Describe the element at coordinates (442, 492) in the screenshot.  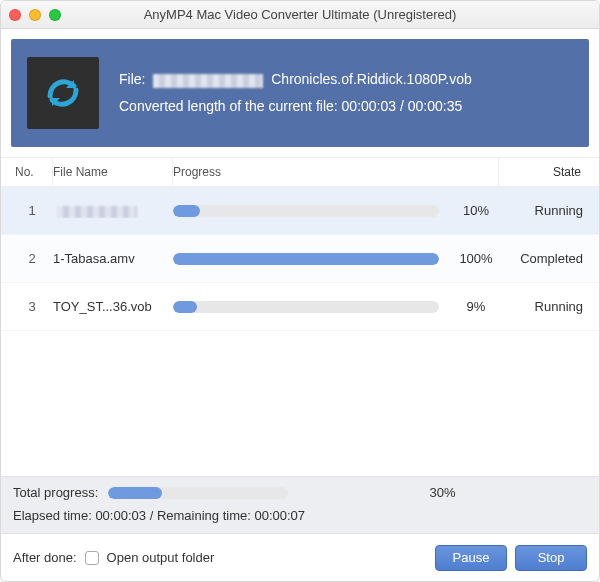
I see `total-progress-percent: 30%` at that location.